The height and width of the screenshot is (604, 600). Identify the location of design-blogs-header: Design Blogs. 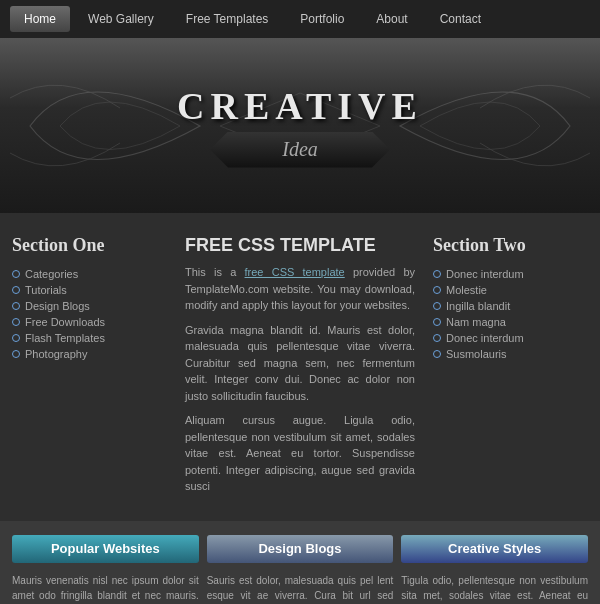
(300, 549).